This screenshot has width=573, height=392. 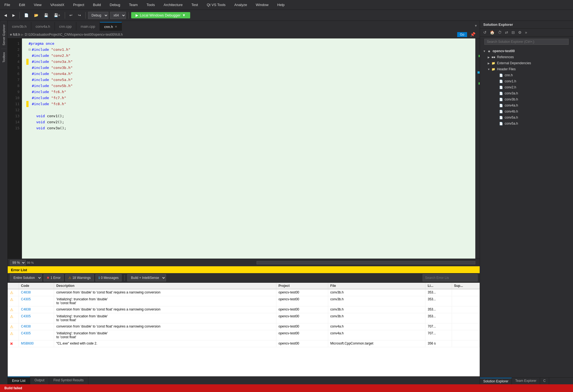 I want to click on table-row: ✖ MSB600 "CL.exe" exited with code 2. op…, so click(x=244, y=344).